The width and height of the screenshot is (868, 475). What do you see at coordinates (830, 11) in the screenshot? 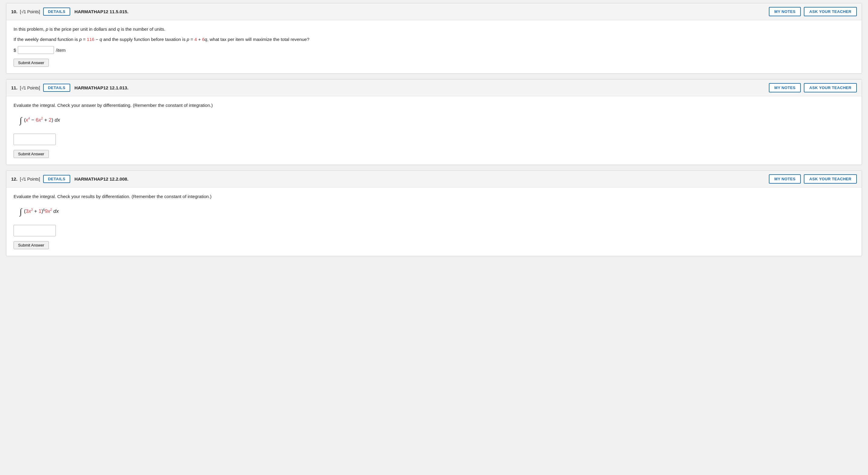
I see `ask-teacher-button-10: ASK YOUR TEACHER` at bounding box center [830, 11].